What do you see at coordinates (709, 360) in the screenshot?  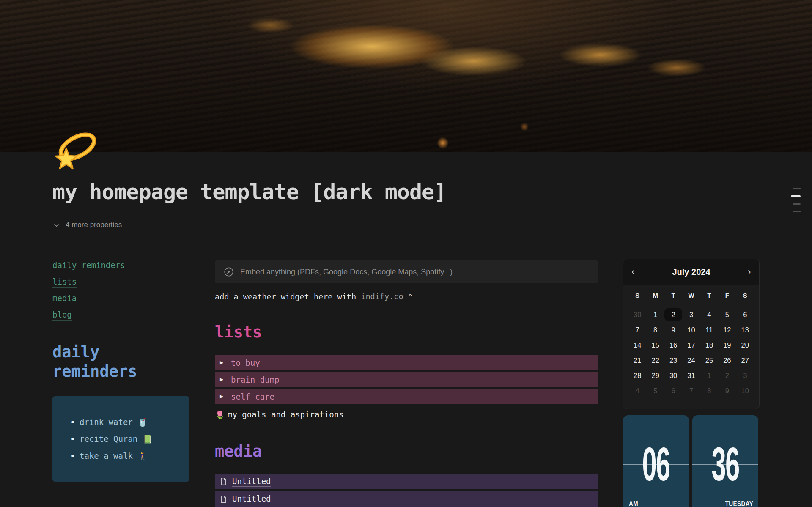 I see `calendar-day: 25` at bounding box center [709, 360].